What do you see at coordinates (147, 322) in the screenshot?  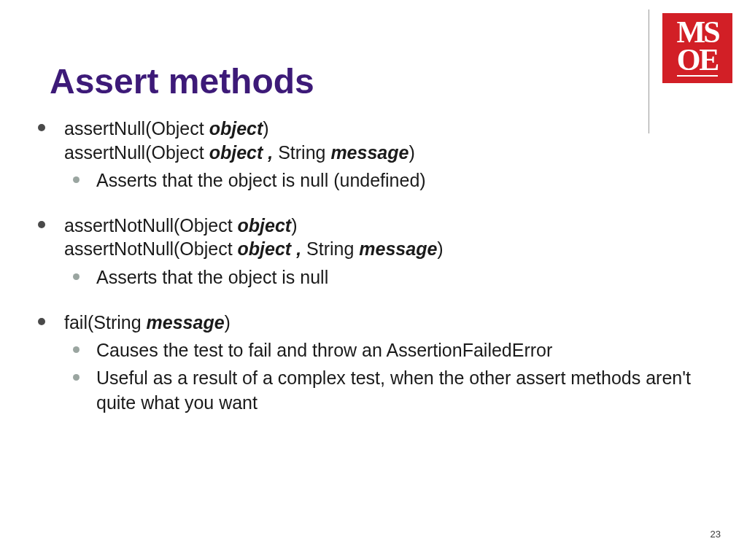 I see `method-sig: fail(String message)` at bounding box center [147, 322].